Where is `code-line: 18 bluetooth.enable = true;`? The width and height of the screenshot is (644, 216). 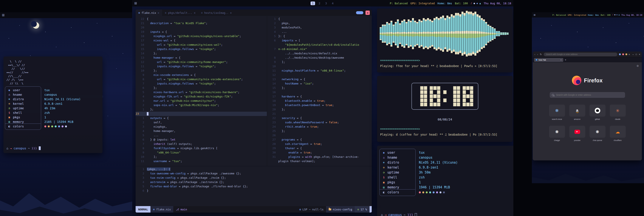 code-line: 18 bluetooth.enable = true; is located at coordinates (320, 101).